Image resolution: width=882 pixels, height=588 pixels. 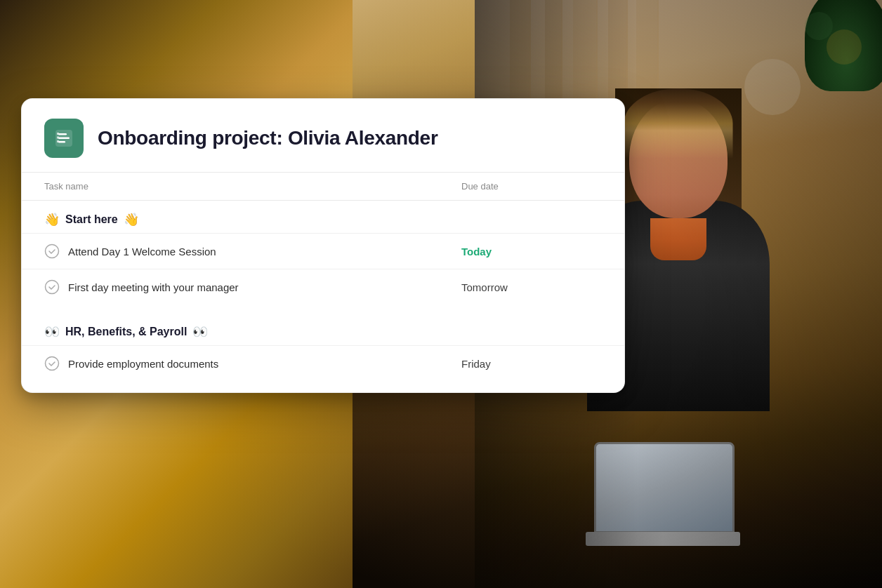 What do you see at coordinates (91, 220) in the screenshot?
I see `section-title-1: Start here` at bounding box center [91, 220].